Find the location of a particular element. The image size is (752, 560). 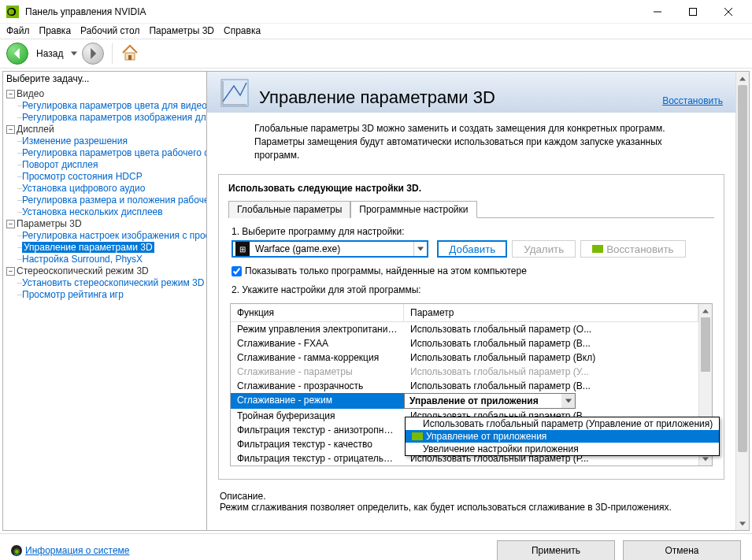

sidebar-title: Выберите задачу... is located at coordinates (105, 79).